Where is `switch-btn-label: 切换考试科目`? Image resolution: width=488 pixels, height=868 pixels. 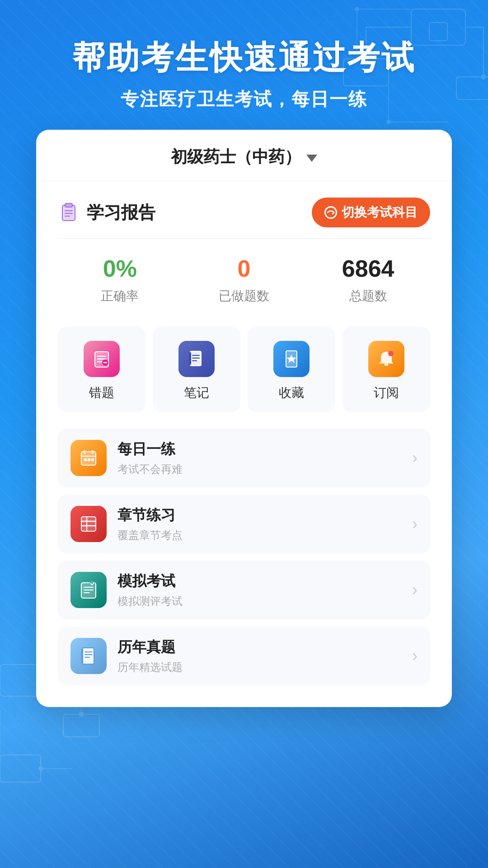 switch-btn-label: 切换考试科目 is located at coordinates (380, 212).